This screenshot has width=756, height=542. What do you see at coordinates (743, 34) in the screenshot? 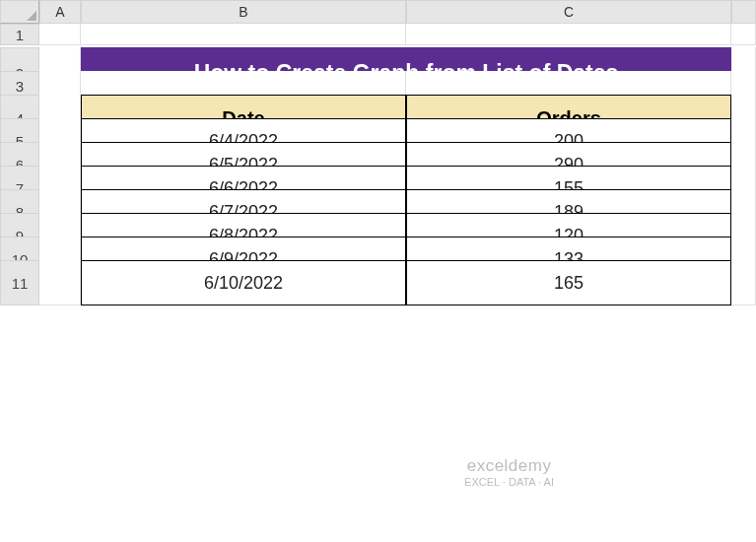
I see `cell-blank1` at bounding box center [743, 34].